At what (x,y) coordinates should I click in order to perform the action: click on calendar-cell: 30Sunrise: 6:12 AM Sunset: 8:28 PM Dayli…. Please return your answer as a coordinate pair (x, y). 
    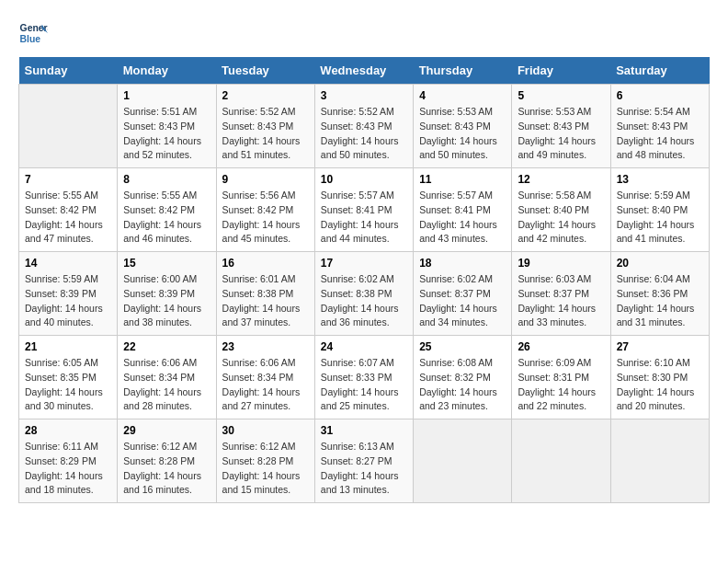
    Looking at the image, I should click on (265, 462).